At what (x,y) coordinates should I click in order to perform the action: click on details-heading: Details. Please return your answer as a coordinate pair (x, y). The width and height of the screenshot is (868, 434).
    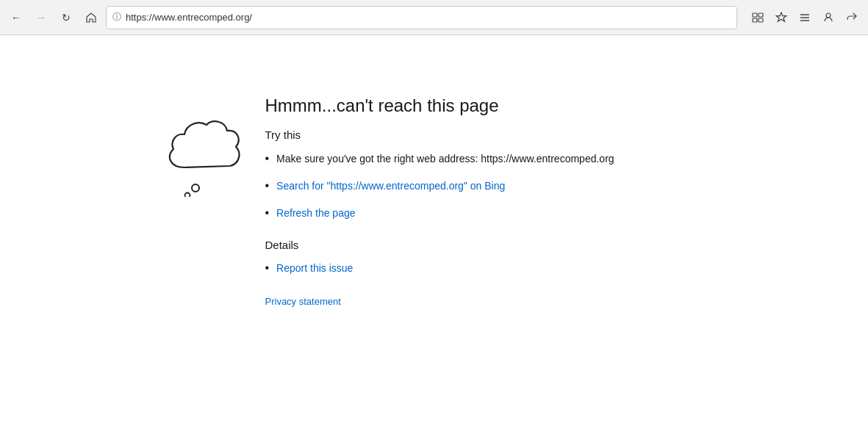
    Looking at the image, I should click on (489, 245).